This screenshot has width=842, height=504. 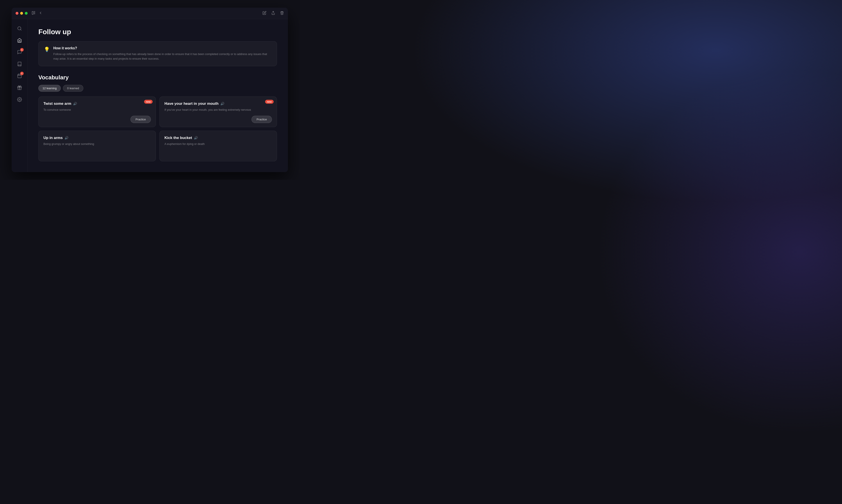 I want to click on maximize-button, so click(x=26, y=13).